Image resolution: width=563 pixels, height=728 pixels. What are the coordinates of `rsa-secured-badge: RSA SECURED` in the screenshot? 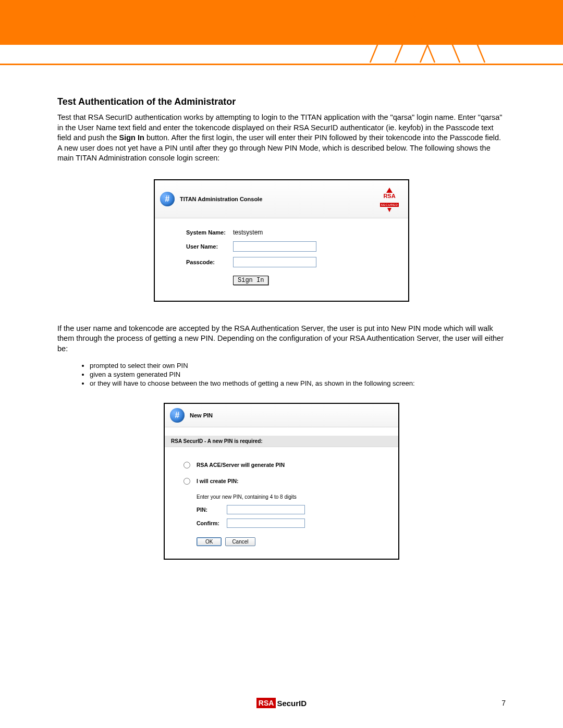 It's located at (389, 199).